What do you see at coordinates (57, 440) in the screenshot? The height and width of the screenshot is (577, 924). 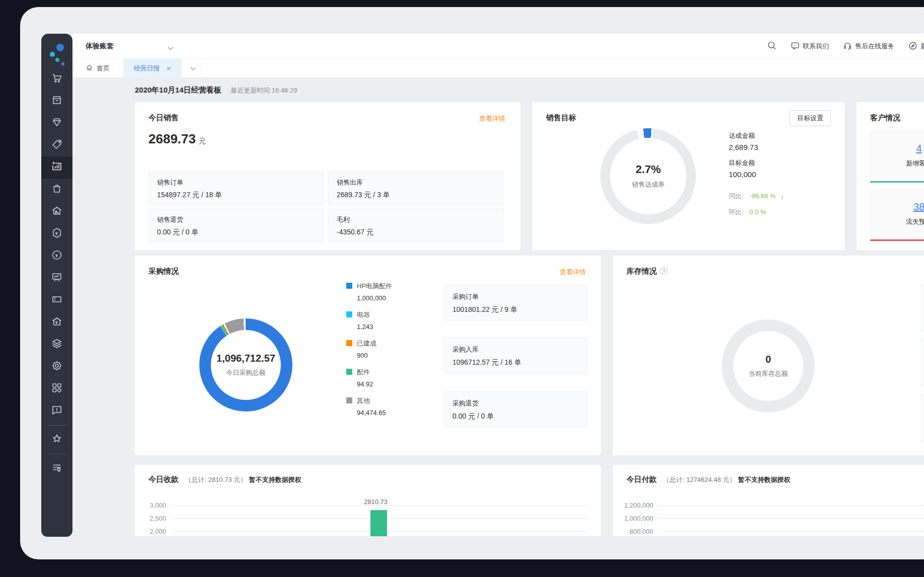 I see `sidebar-item-favorites` at bounding box center [57, 440].